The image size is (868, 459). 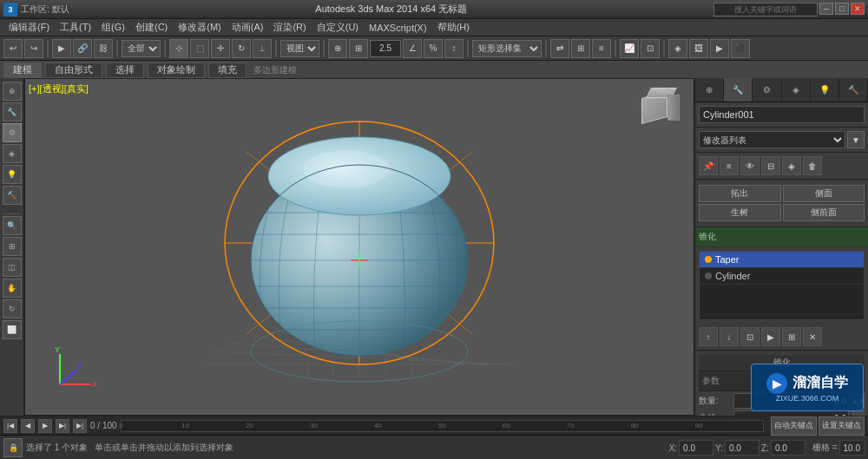 What do you see at coordinates (10, 426) in the screenshot?
I see `timeline-start-btn: |◀` at bounding box center [10, 426].